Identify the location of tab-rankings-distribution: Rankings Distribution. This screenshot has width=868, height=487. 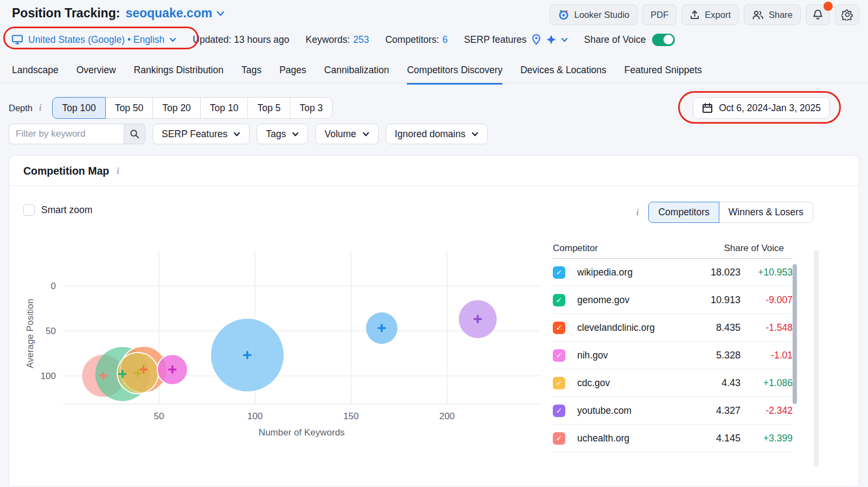
(179, 75).